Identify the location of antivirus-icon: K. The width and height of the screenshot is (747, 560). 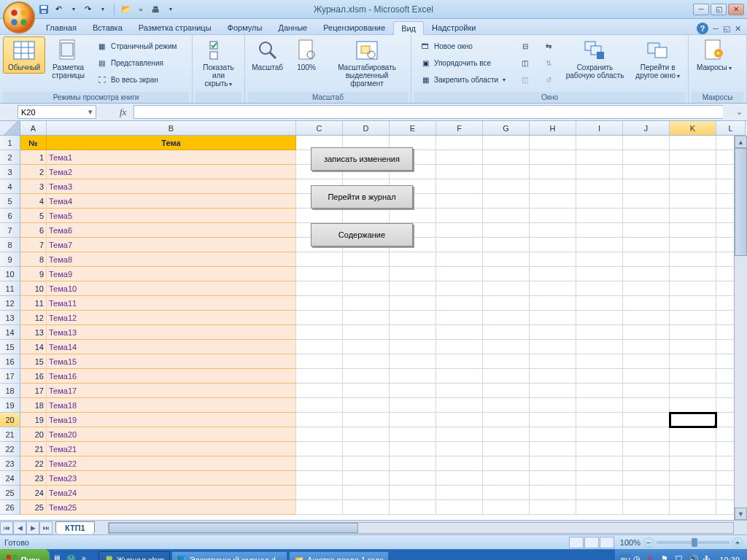
(653, 557).